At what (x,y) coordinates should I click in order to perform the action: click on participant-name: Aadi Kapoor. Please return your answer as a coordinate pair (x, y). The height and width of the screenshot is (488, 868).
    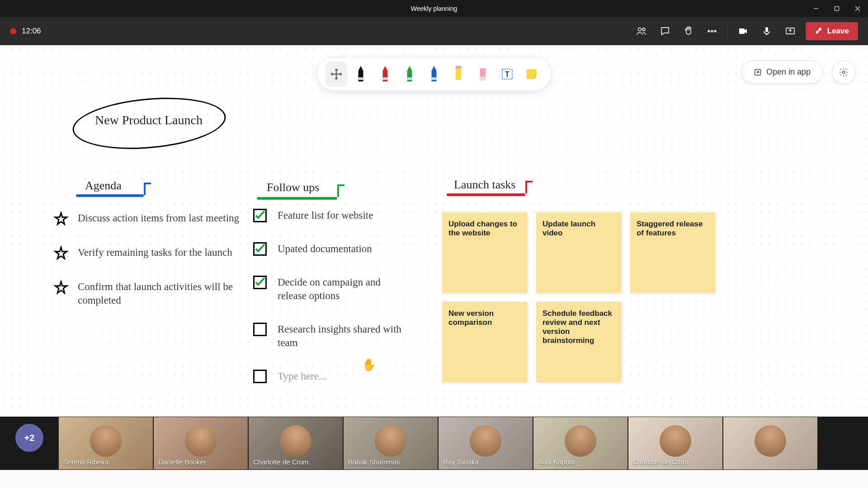
    Looking at the image, I should click on (557, 462).